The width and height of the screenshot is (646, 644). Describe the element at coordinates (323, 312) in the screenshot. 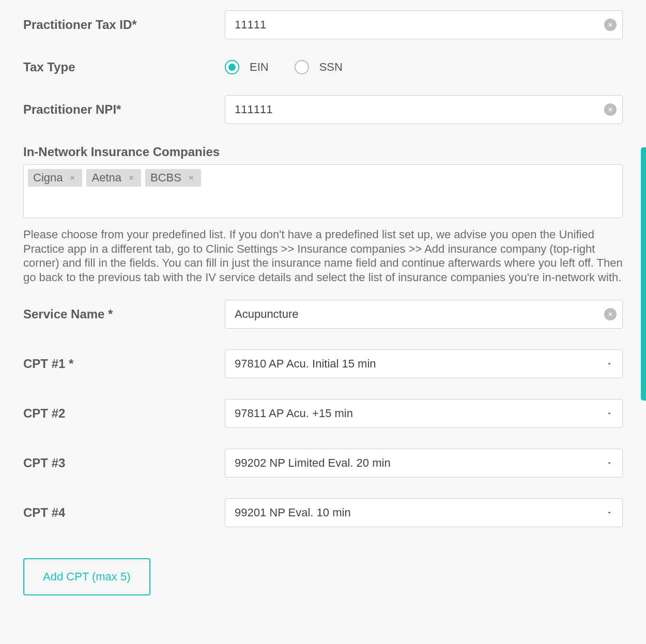

I see `row-service-name: Service Name *` at that location.